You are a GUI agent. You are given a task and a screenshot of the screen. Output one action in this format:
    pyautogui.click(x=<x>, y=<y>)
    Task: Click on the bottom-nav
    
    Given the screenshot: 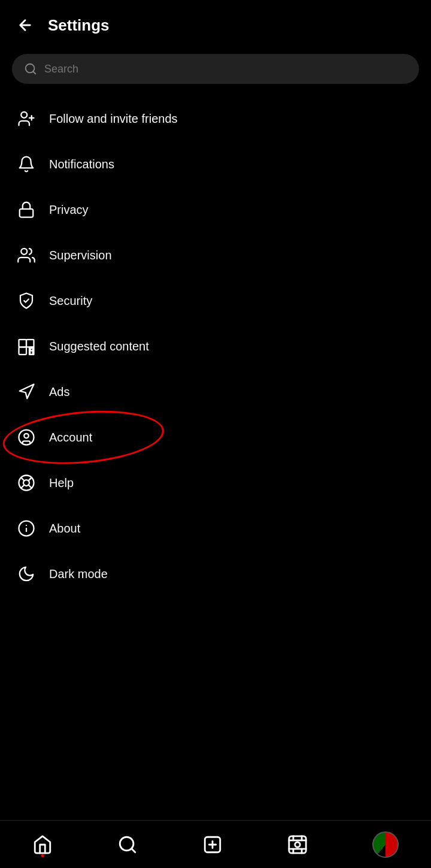 What is the action you would take?
    pyautogui.click(x=216, y=844)
    